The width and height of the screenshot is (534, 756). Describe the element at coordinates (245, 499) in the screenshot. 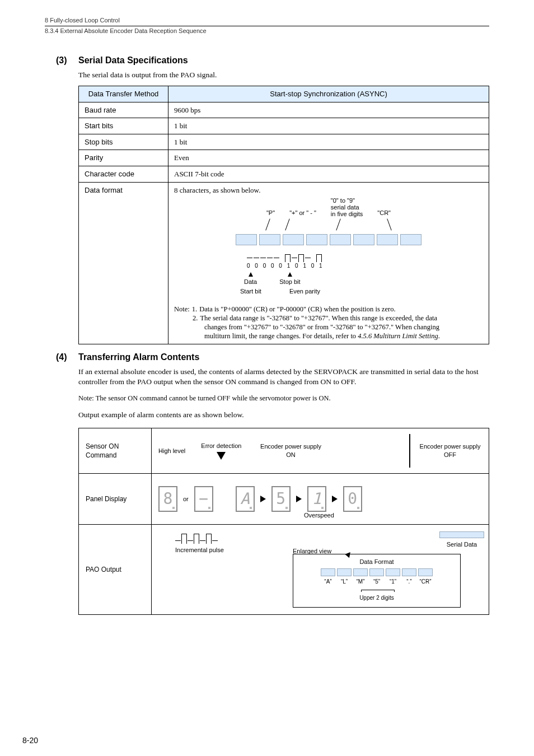

I see `seven-seg-icon: A` at that location.